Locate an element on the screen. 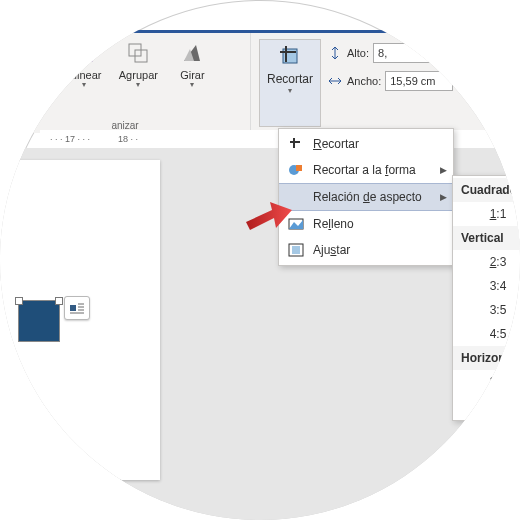 This screenshot has height=520, width=520. selected-image is located at coordinates (39, 321).